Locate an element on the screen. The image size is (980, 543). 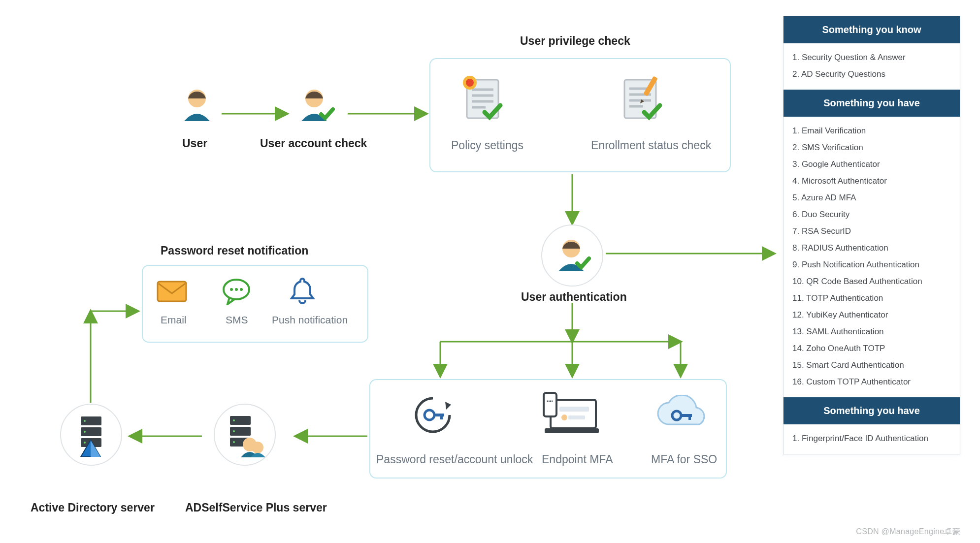
mfa-sso-label: MFA for SSO is located at coordinates (684, 460).